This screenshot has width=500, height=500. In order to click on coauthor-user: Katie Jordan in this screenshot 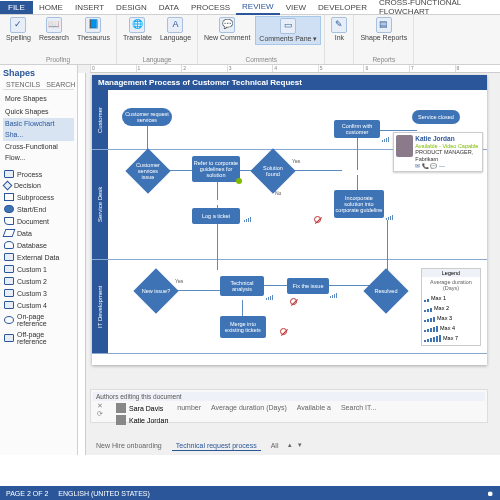, I will do `click(142, 420)`.